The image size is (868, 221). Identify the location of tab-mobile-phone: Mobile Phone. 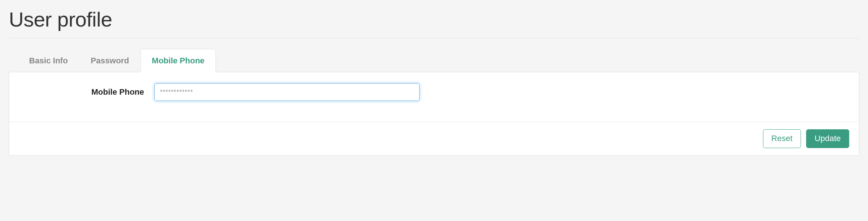
(178, 60).